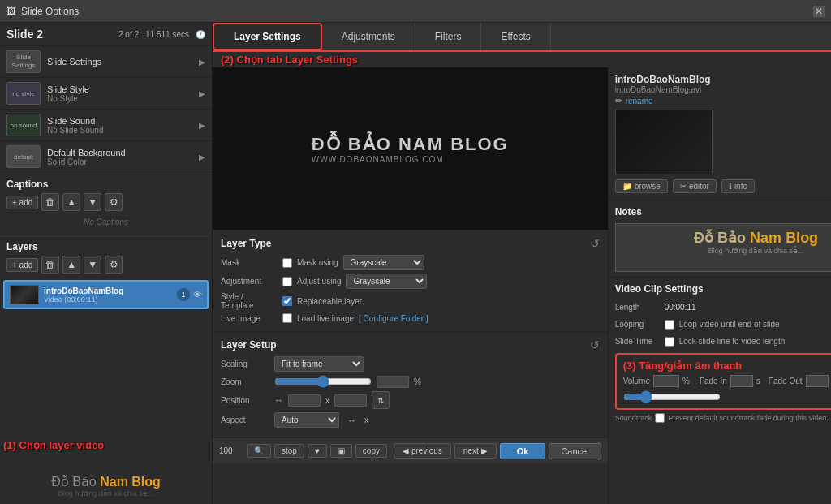 The width and height of the screenshot is (831, 504). I want to click on pos-x-input: 0, so click(304, 401).